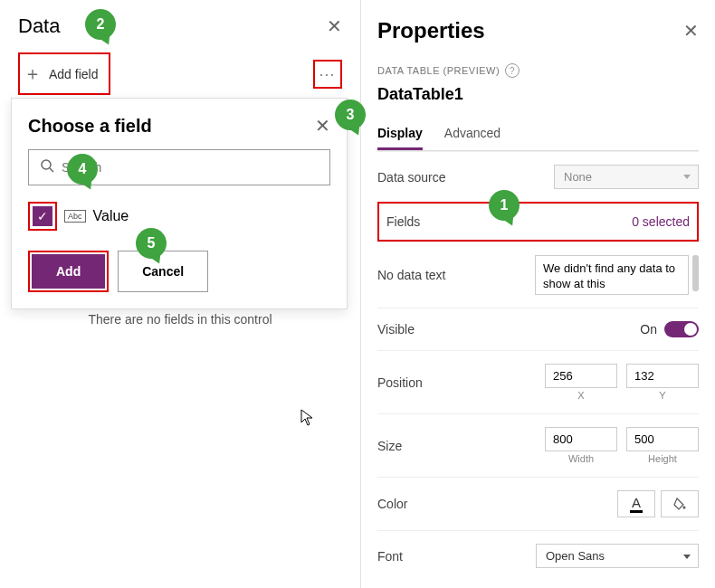 Image resolution: width=715 pixels, height=588 pixels. I want to click on callout-5: 5, so click(151, 243).